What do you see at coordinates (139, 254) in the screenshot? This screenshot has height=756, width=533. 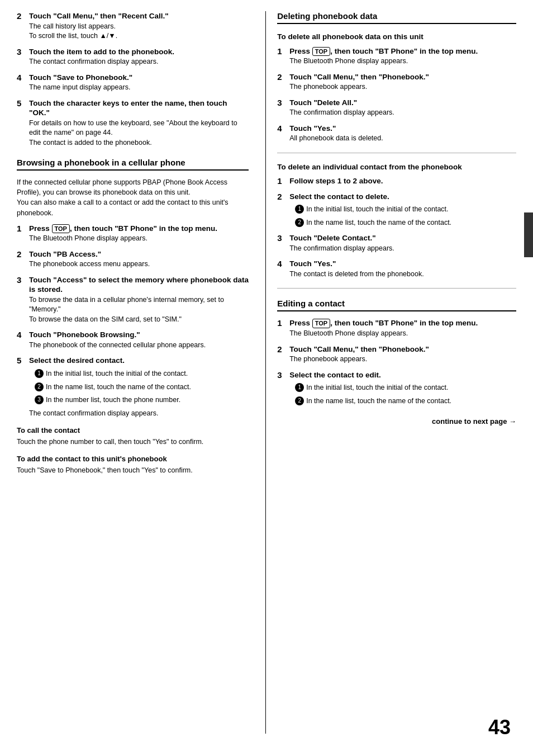 I see `browse-step-2-title: Touch "PB Access."` at bounding box center [139, 254].